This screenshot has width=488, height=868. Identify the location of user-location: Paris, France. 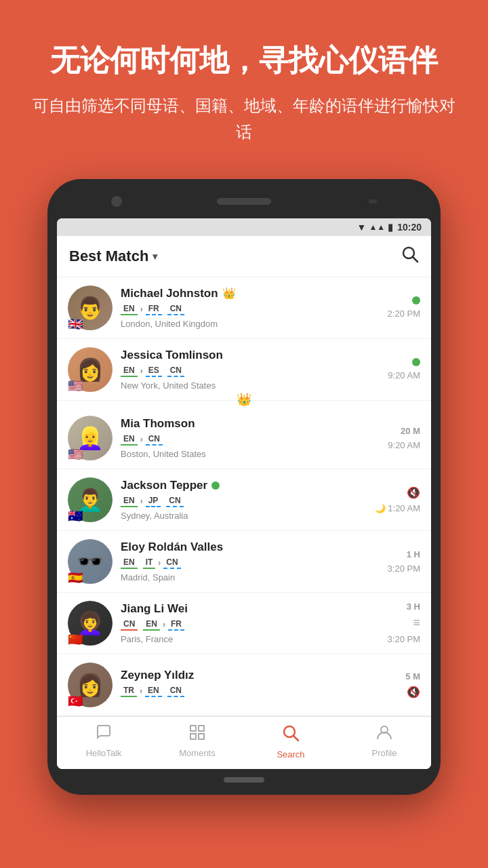
(250, 639).